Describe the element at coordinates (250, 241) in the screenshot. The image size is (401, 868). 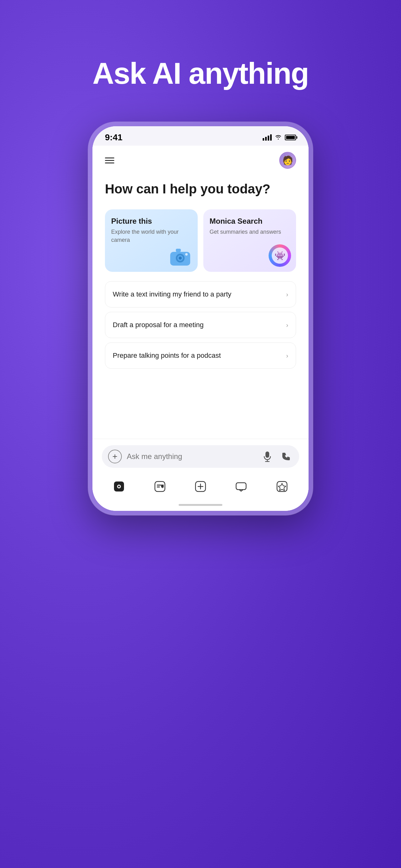
I see `feature-card-monica-search: Monica Search Get summaries and answers …` at that location.